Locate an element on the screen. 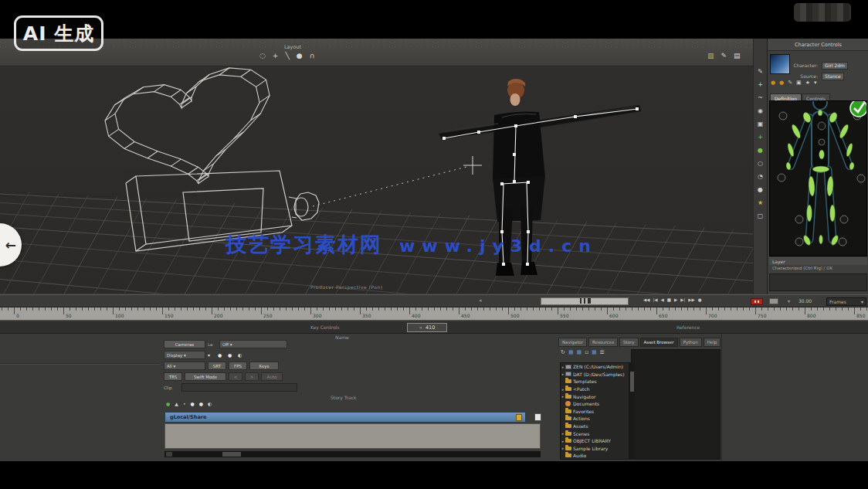 This screenshot has height=489, width=868. prev-frame-button: ◀ is located at coordinates (663, 300).